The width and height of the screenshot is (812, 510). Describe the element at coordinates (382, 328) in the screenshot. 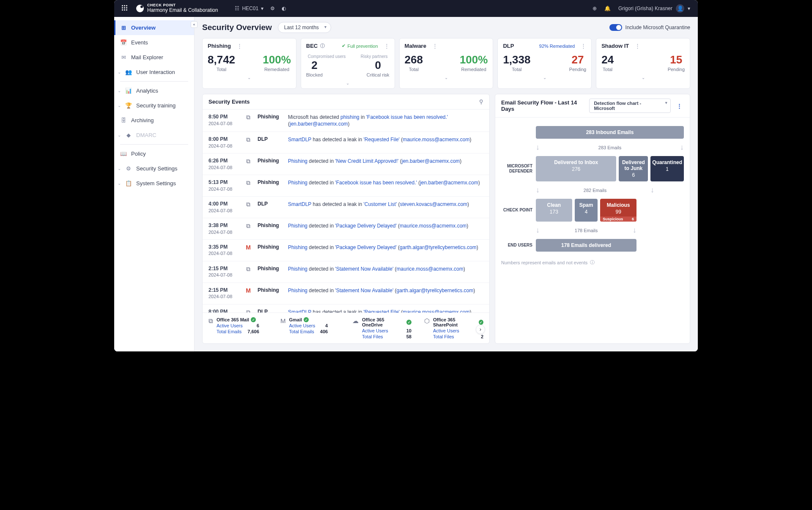

I see `service-office-365-onedrive: ☁Office 365 OneDrive ✓Active Users10Tota…` at that location.